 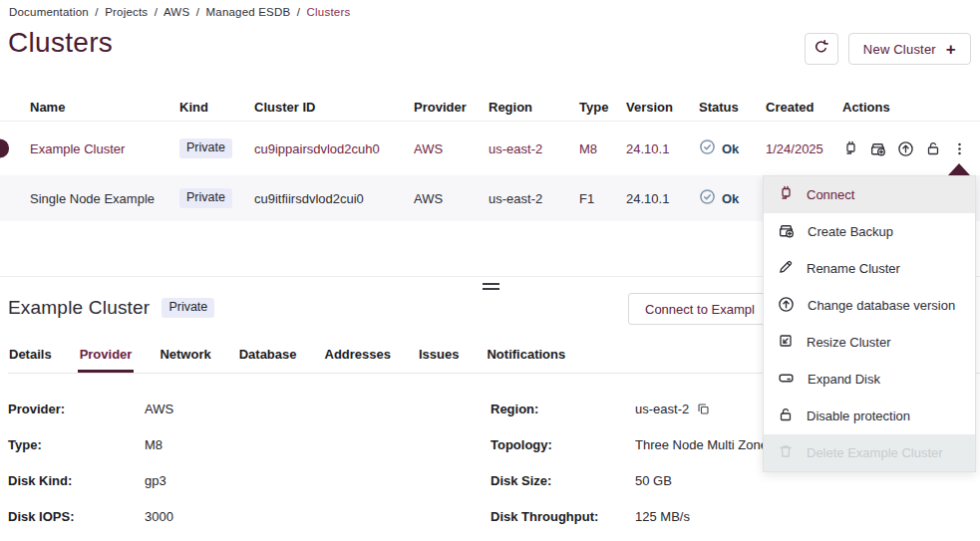 I want to click on menu-item-expand-disk: Expand Disk, so click(x=869, y=379).